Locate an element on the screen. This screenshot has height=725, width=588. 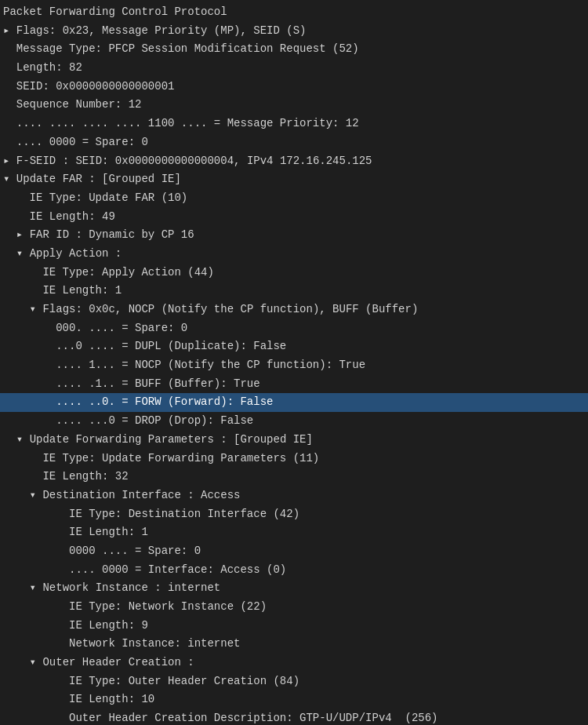
detail-line-l39: Outer Header Creation Description: GTP-U… is located at coordinates (294, 717).